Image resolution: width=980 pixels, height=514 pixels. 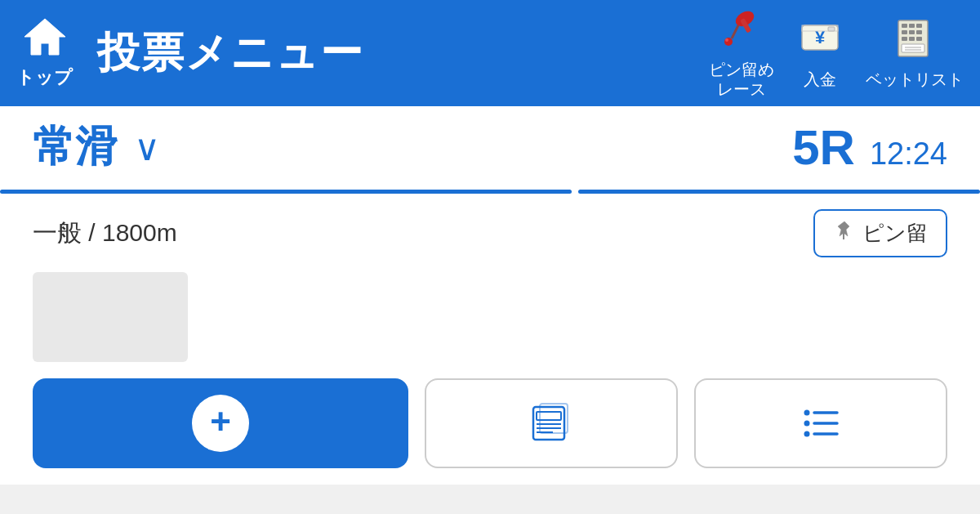 What do you see at coordinates (403, 53) in the screenshot?
I see `page-title: 投票メニュー` at bounding box center [403, 53].